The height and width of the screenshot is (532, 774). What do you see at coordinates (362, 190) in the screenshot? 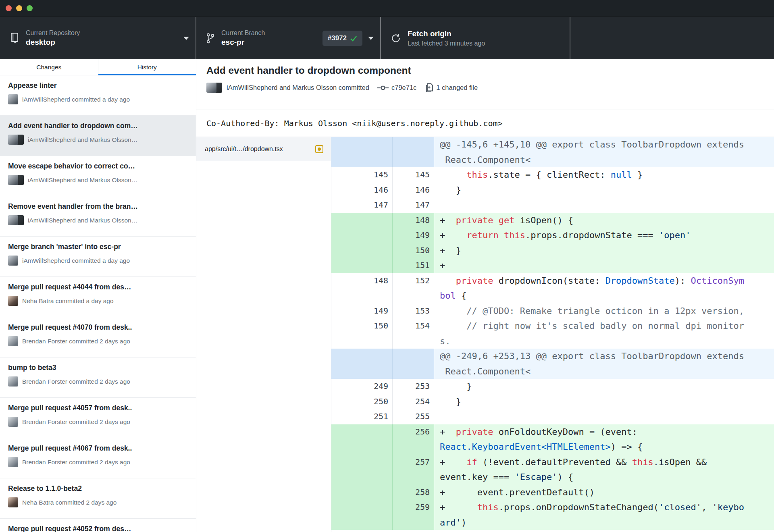
I see `old-line-number: 146` at bounding box center [362, 190].